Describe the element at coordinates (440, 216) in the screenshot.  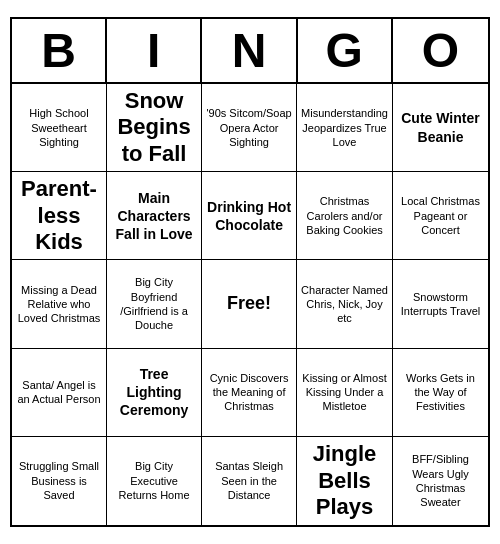
I see `bingo-cell-9: Local Christmas Pageant or Concert` at that location.